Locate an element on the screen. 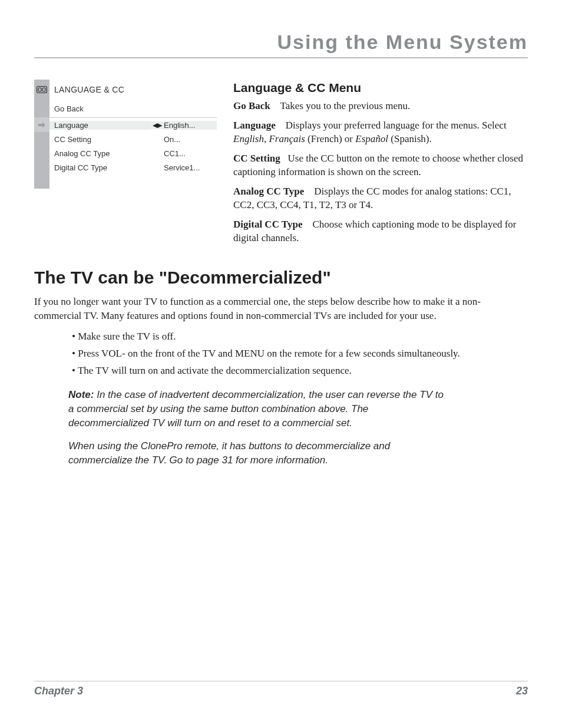 The width and height of the screenshot is (562, 728). osd-item-label: Analog CC Type is located at coordinates (100, 153).